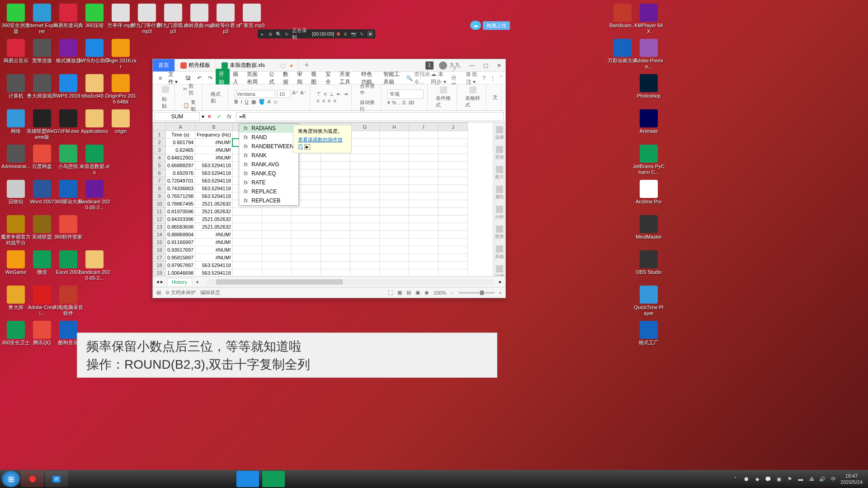 This screenshot has height=488, width=868. I want to click on tray-flag-icon: ⚑, so click(790, 479).